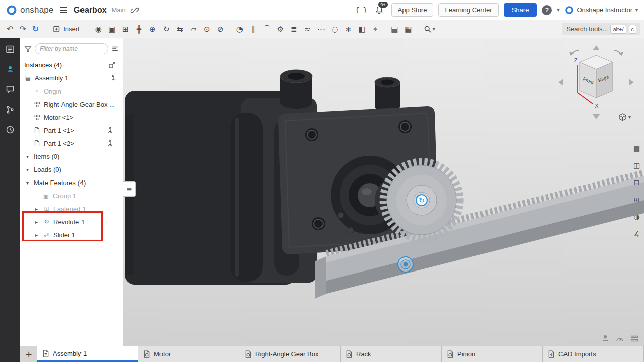 The width and height of the screenshot is (644, 362). I want to click on slider-mate-marker, so click(406, 264).